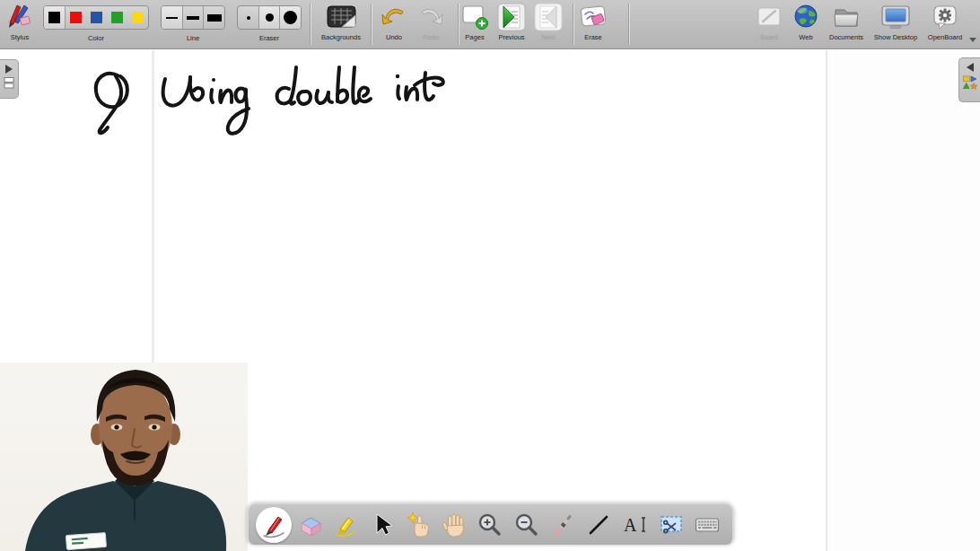 Image resolution: width=980 pixels, height=551 pixels. I want to click on openboard-menu-chevron-icon, so click(973, 39).